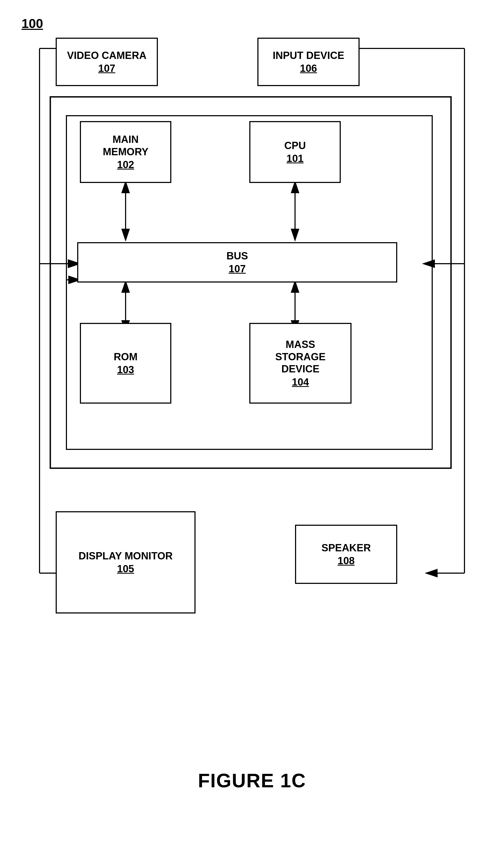  Describe the element at coordinates (126, 357) in the screenshot. I see `rom-label: ROM` at that location.